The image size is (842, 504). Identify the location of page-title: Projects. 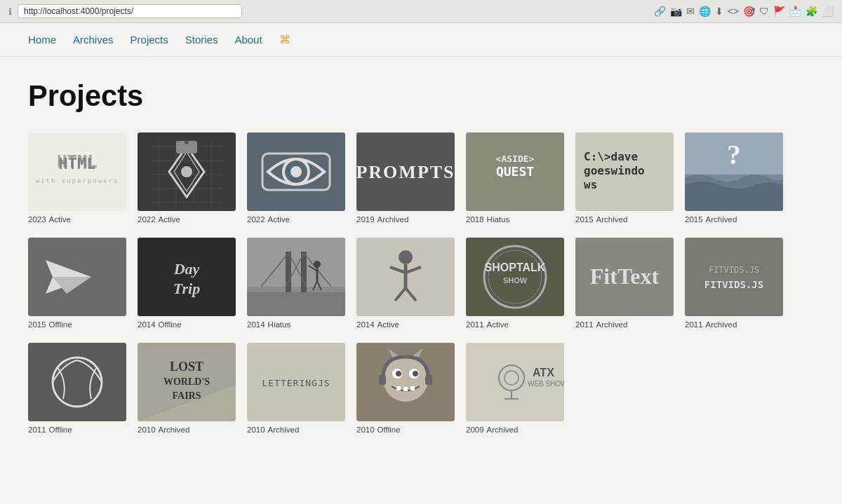
(421, 96).